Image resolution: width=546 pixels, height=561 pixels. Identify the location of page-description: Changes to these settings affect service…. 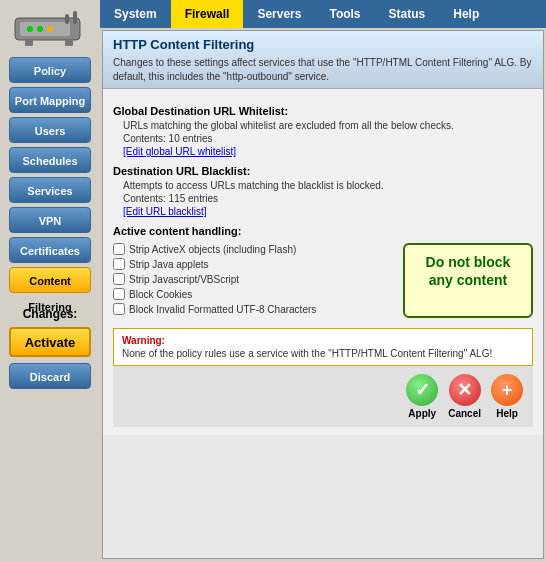
(323, 70).